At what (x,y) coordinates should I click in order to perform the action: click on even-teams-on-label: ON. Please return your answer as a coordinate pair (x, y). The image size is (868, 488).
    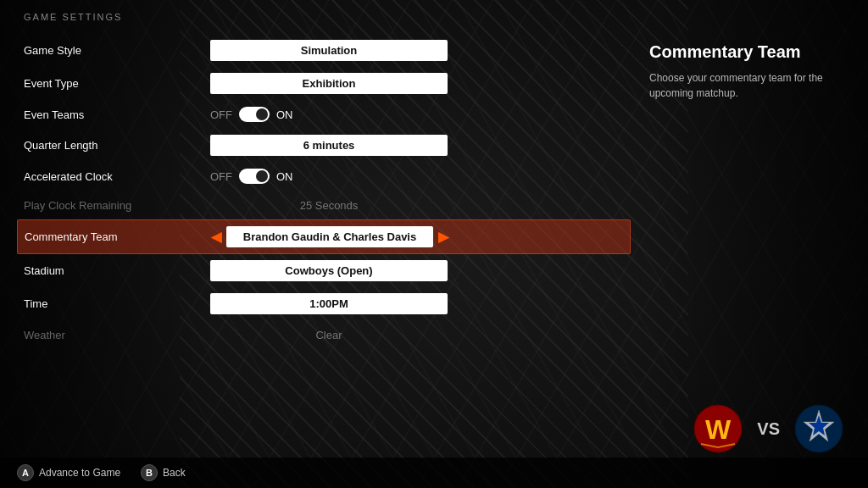
    Looking at the image, I should click on (285, 115).